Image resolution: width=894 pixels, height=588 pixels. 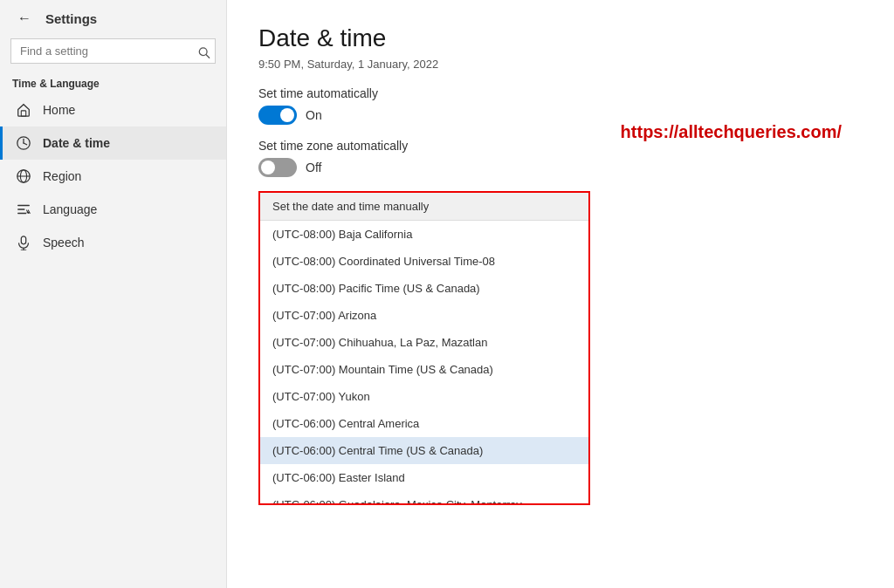 I want to click on sidebar-item-speech: Speech, so click(x=113, y=243).